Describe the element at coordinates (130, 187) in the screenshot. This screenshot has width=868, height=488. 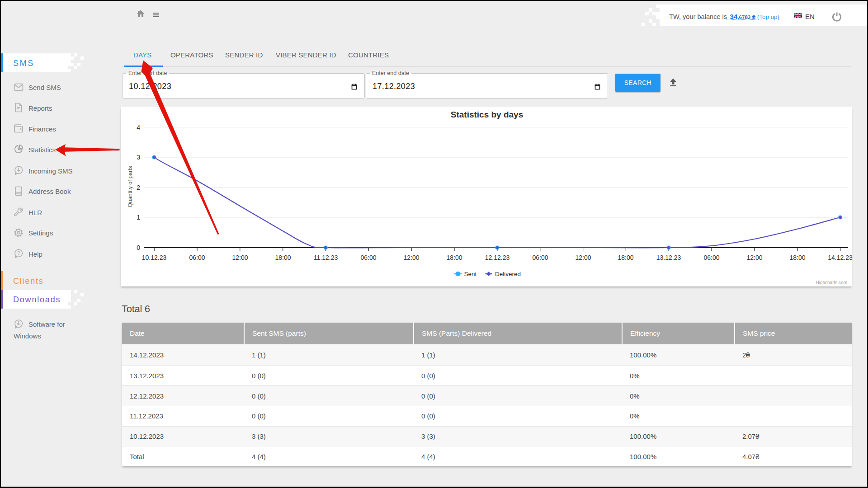
I see `svg-text: Quantity of parts` at that location.